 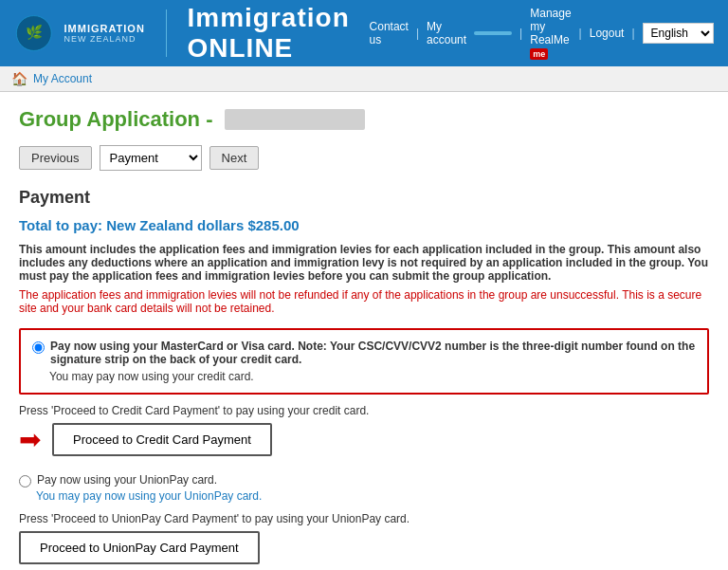 What do you see at coordinates (55, 157) in the screenshot?
I see `previous-button: Previous` at bounding box center [55, 157].